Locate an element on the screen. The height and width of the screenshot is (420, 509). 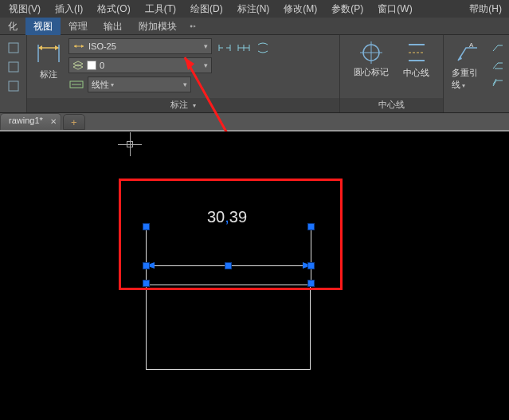
dimstyle-value: ISO-25 is located at coordinates (102, 46).